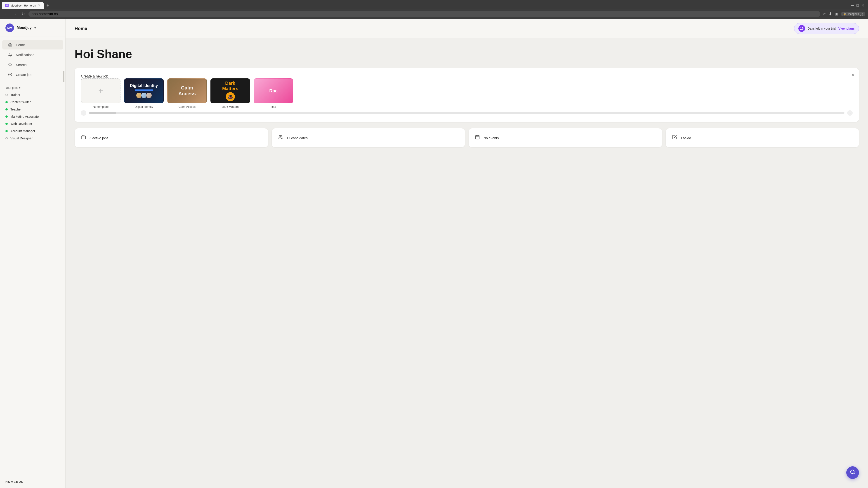 The image size is (868, 488). Describe the element at coordinates (23, 14) in the screenshot. I see `reload-button: ↻` at that location.